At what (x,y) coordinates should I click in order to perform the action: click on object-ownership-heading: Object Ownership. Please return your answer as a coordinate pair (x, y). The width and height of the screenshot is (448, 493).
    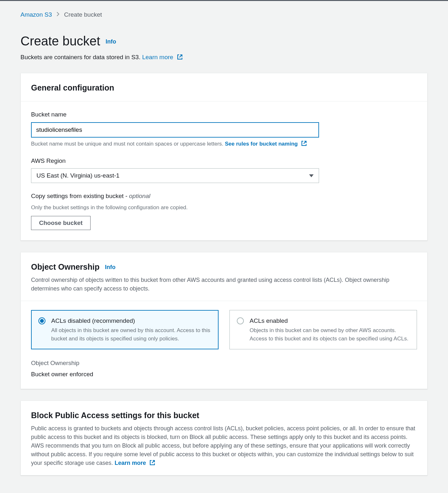
    Looking at the image, I should click on (65, 267).